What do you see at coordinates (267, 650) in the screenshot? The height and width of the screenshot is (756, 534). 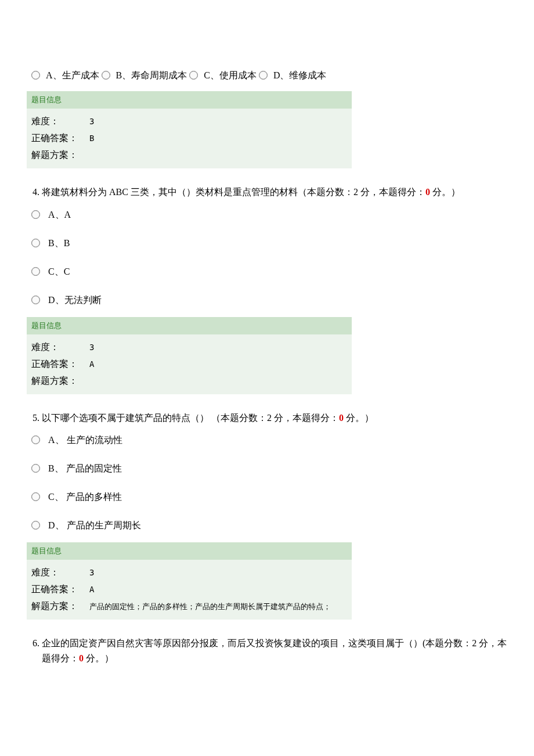 I see `question-6: 6. 企业的固定资产因自然灾害等原因部分报废，而后又投资恢复建设的项目，这类项目…` at bounding box center [267, 650].